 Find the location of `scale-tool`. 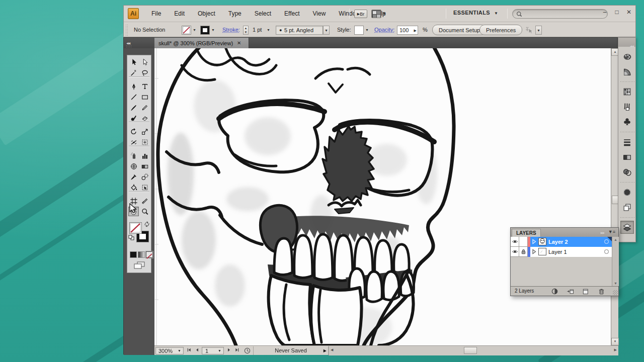

scale-tool is located at coordinates (145, 132).